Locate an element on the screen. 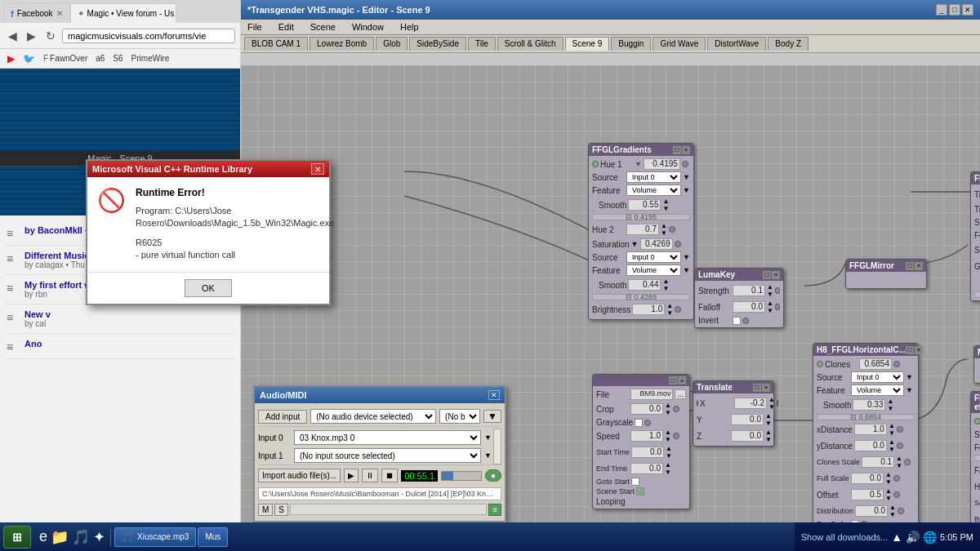 Image resolution: width=980 pixels, height=551 pixels. network-icon: 🌐 is located at coordinates (929, 537).